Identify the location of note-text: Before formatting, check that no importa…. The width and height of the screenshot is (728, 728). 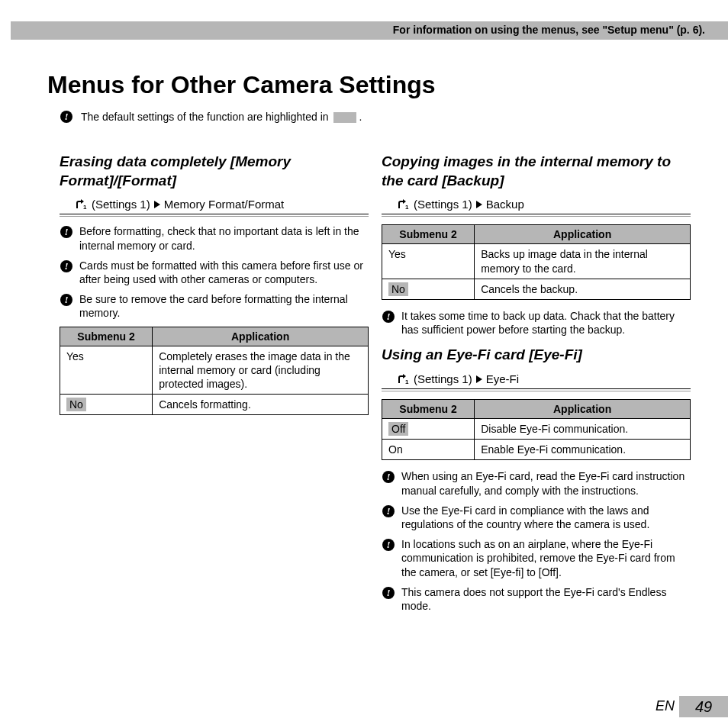
(224, 238).